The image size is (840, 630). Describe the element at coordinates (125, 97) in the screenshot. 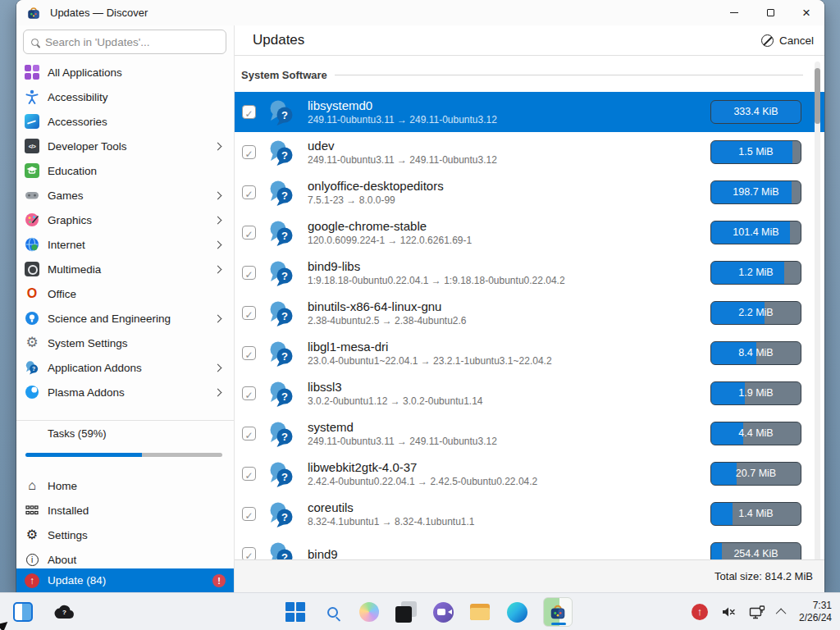

I see `sidebar-item-accessibility: Accessibility` at that location.